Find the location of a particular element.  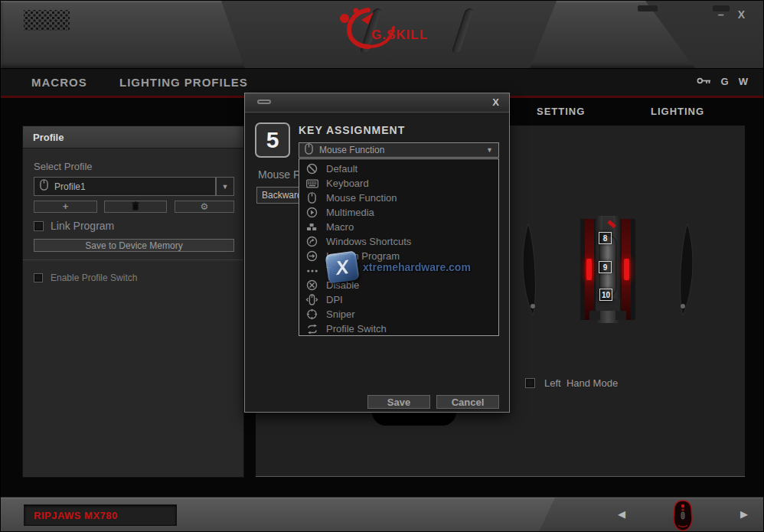

button-badge-8: 8 is located at coordinates (605, 238).